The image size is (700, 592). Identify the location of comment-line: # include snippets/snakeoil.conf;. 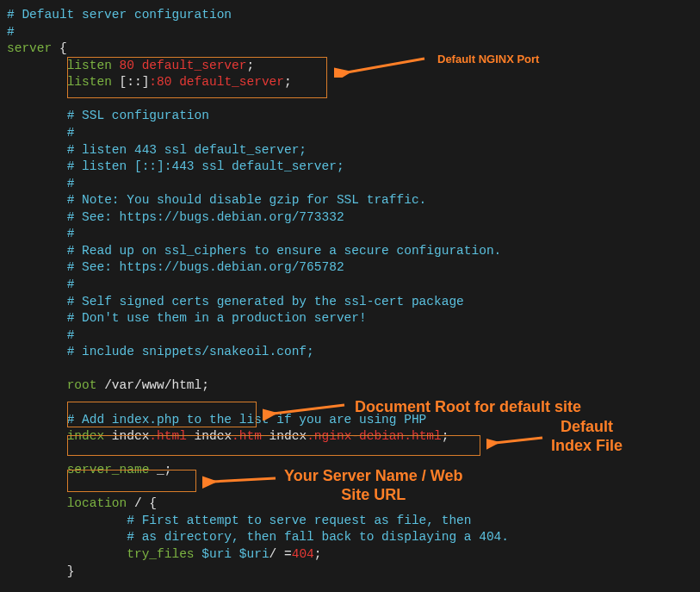
(191, 352).